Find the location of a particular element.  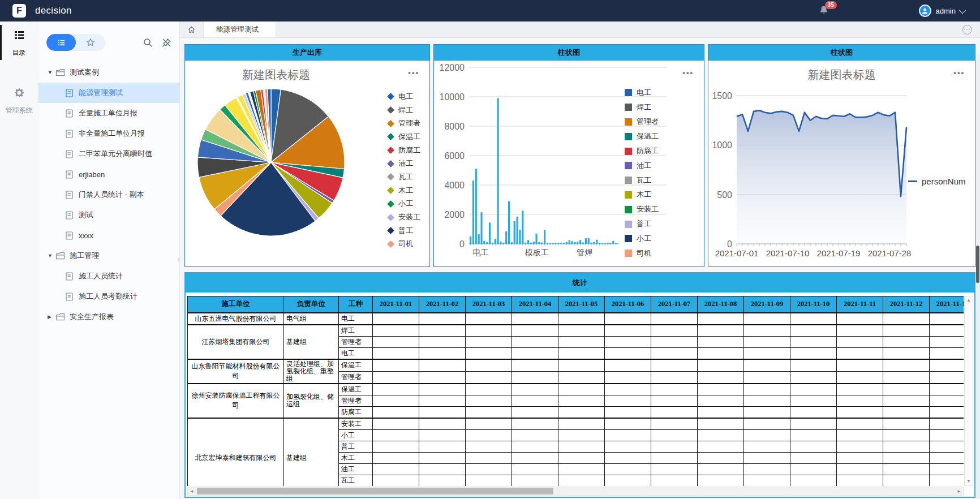

tree-item-folder: ▼测试案例 is located at coordinates (109, 72).